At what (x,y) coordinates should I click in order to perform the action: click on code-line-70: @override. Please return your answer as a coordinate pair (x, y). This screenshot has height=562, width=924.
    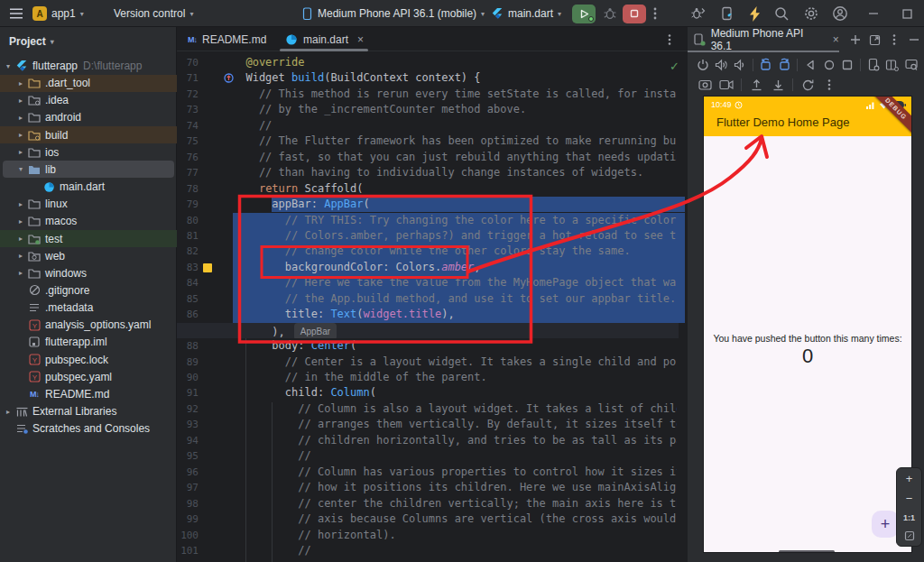
    Looking at the image, I should click on (455, 63).